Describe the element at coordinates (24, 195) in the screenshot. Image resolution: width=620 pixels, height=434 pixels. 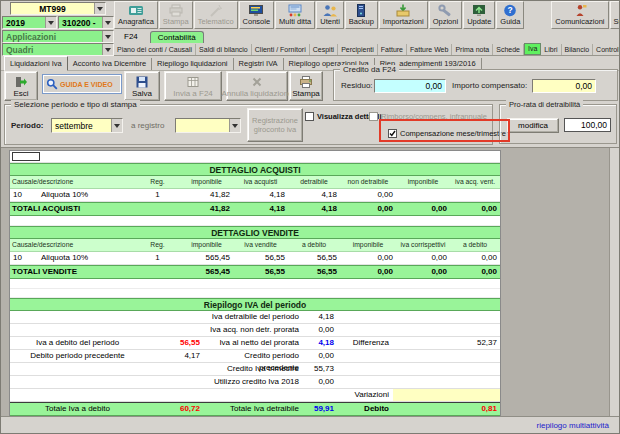
I see `causale-code: 10` at that location.